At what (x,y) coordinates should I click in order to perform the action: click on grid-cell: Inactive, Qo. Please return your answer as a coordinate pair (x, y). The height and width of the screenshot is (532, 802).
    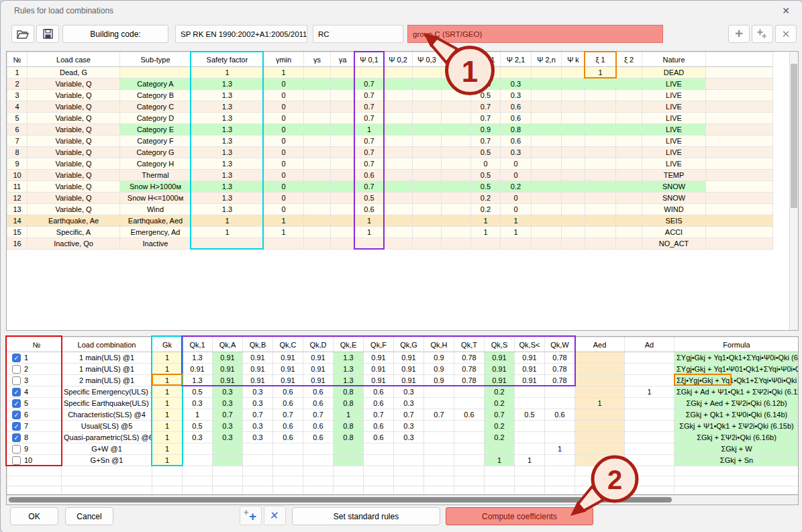
    Looking at the image, I should click on (74, 244).